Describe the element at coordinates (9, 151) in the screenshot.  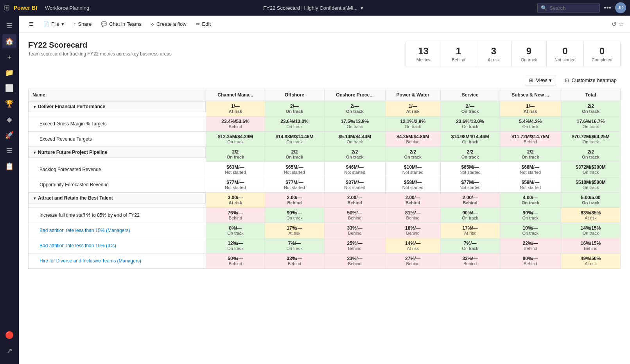
I see `sidebar-icon-learn: ☰` at that location.